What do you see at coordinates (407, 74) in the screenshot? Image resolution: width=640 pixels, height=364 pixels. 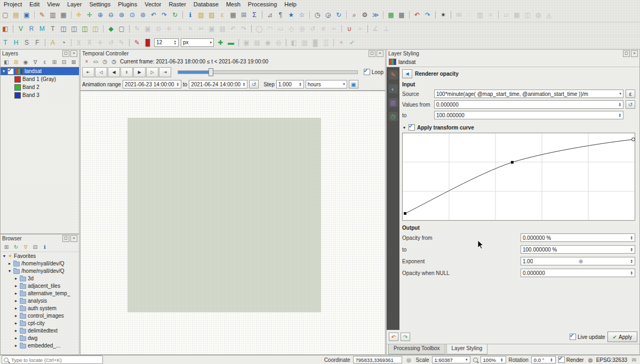 I see `back-button: ◀` at bounding box center [407, 74].